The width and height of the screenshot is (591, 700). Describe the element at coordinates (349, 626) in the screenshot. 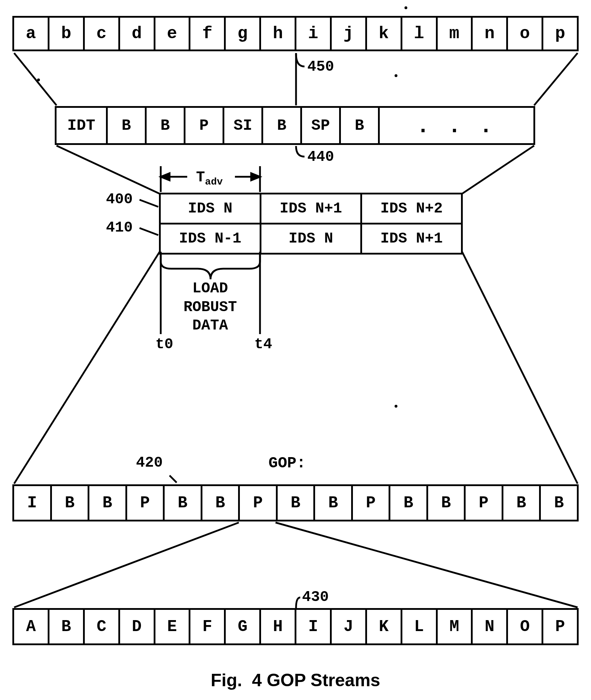

I see `row430-cell: J` at that location.